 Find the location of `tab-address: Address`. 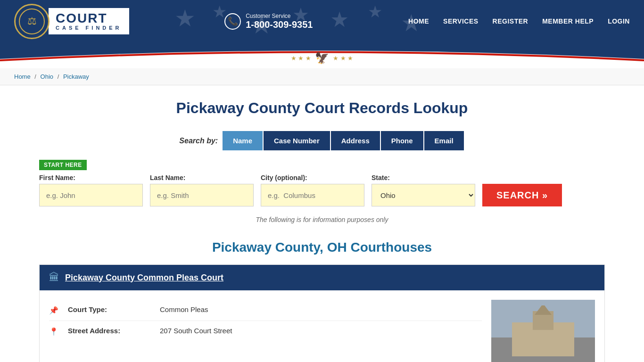

tab-address: Address is located at coordinates (355, 140).